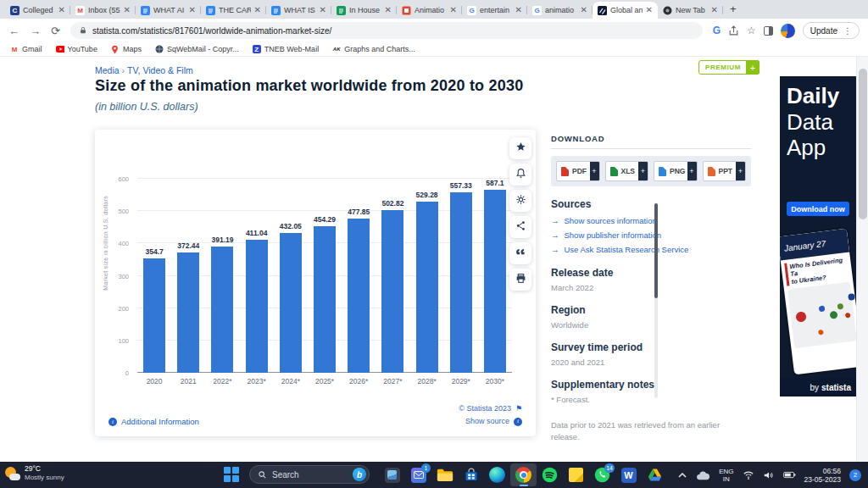 The image size is (868, 488). What do you see at coordinates (520, 175) in the screenshot?
I see `rail-bell-button` at bounding box center [520, 175].